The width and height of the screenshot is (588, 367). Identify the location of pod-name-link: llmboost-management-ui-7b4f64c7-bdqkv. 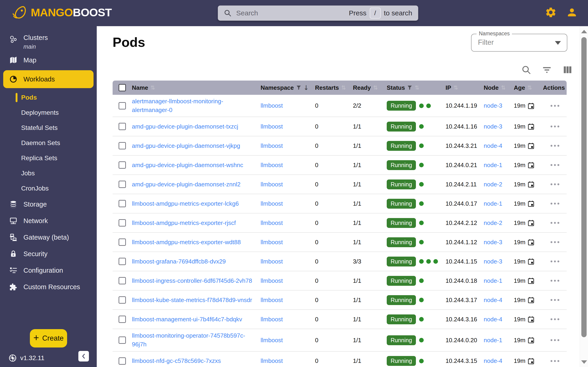
(187, 319).